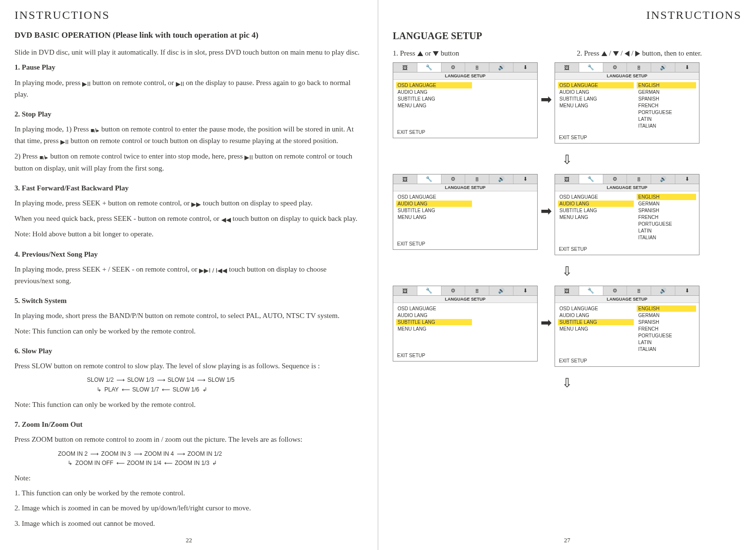 The height and width of the screenshot is (550, 756). I want to click on osd-options-list: ENGLISHGERMANSPANISHFRENCHPORTUGUESELATI…, so click(665, 329).